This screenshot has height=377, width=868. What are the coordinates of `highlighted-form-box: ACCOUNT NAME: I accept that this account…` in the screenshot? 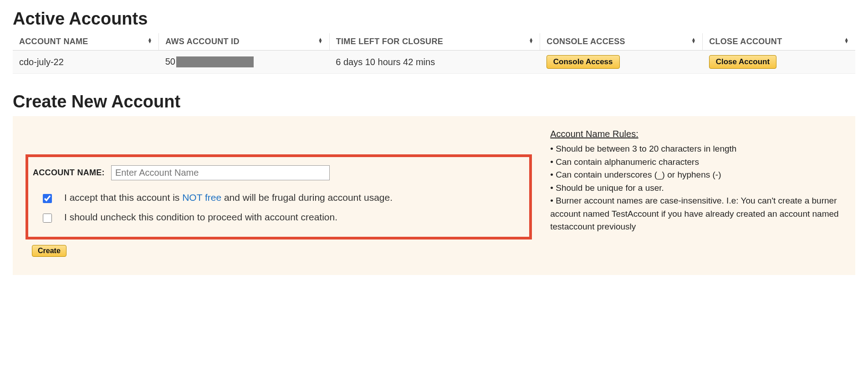 It's located at (279, 197).